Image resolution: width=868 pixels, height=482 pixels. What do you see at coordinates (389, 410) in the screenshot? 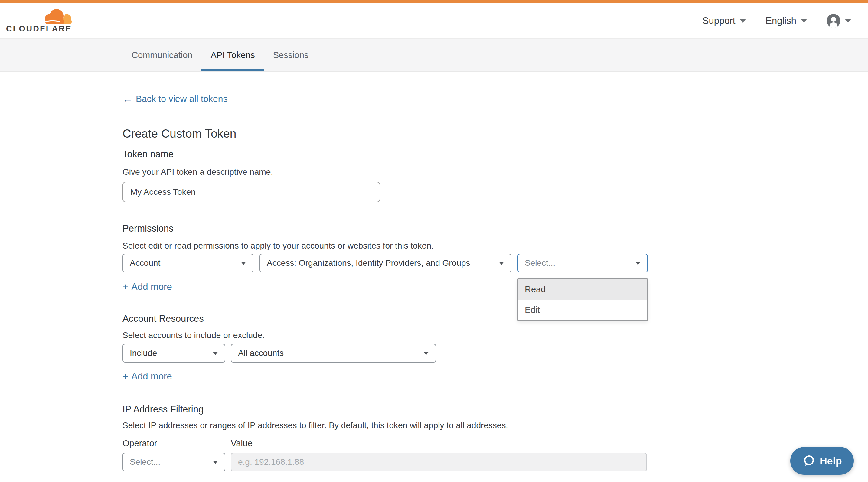
I see `ip-filtering-heading: IP Address Filtering` at bounding box center [389, 410].